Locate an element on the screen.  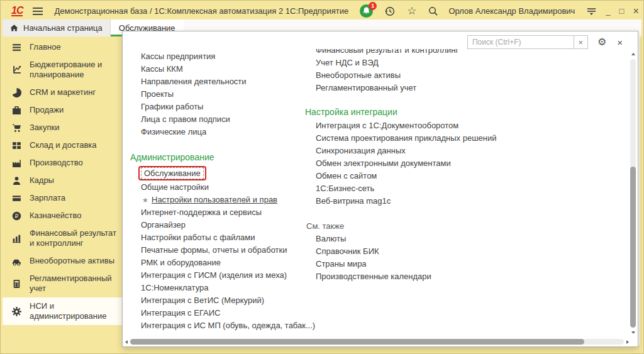
menu-link: Направления деятельности is located at coordinates (215, 82).